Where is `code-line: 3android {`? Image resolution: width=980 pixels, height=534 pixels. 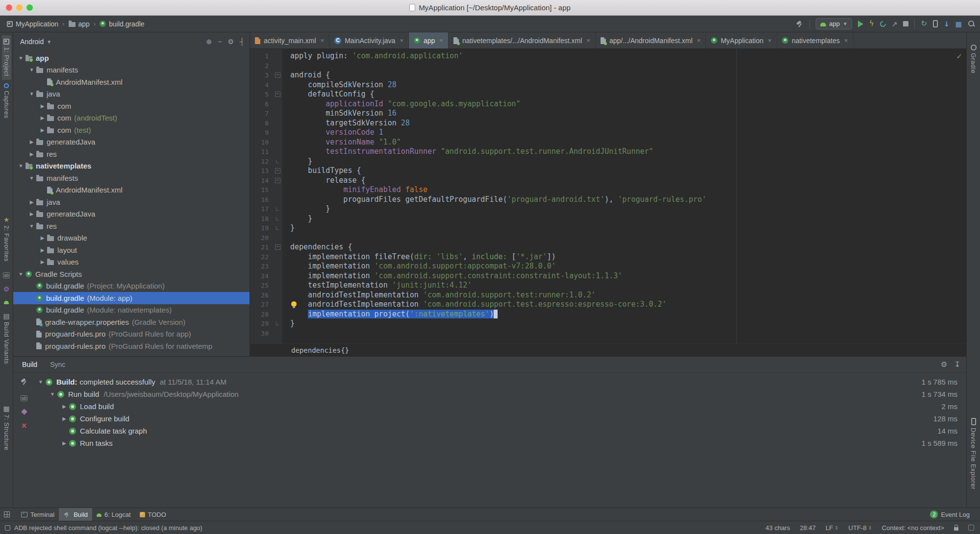
code-line: 3android { is located at coordinates (608, 75).